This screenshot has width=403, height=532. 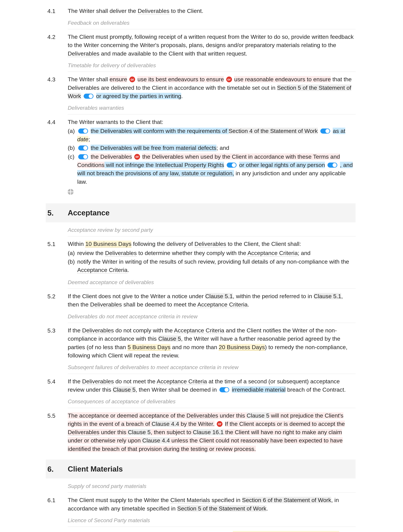 What do you see at coordinates (190, 500) in the screenshot?
I see `defined-term-client-materials: Client Materials` at bounding box center [190, 500].